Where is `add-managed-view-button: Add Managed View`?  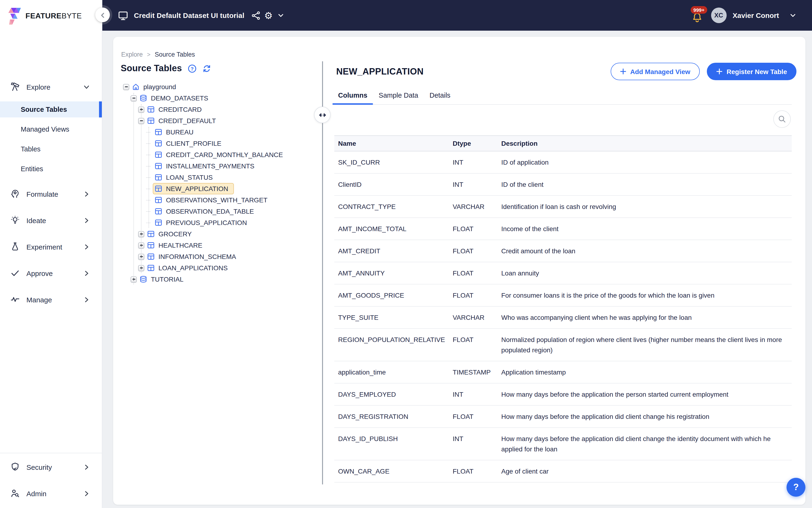
add-managed-view-button: Add Managed View is located at coordinates (655, 72).